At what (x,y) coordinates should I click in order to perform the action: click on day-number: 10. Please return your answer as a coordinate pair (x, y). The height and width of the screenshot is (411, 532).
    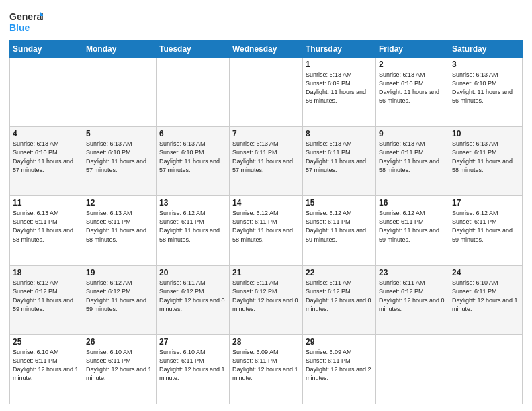
    Looking at the image, I should click on (486, 134).